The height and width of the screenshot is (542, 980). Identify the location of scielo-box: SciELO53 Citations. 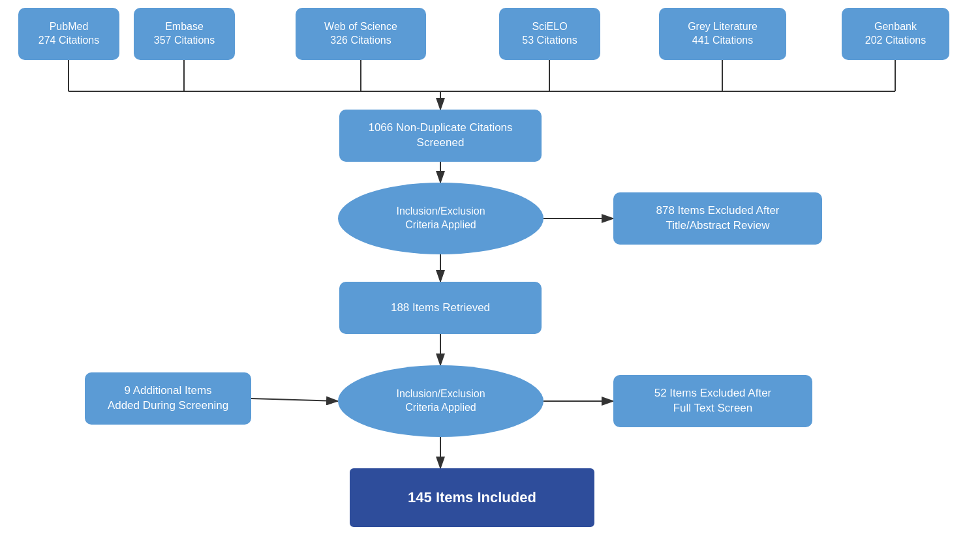
(549, 34).